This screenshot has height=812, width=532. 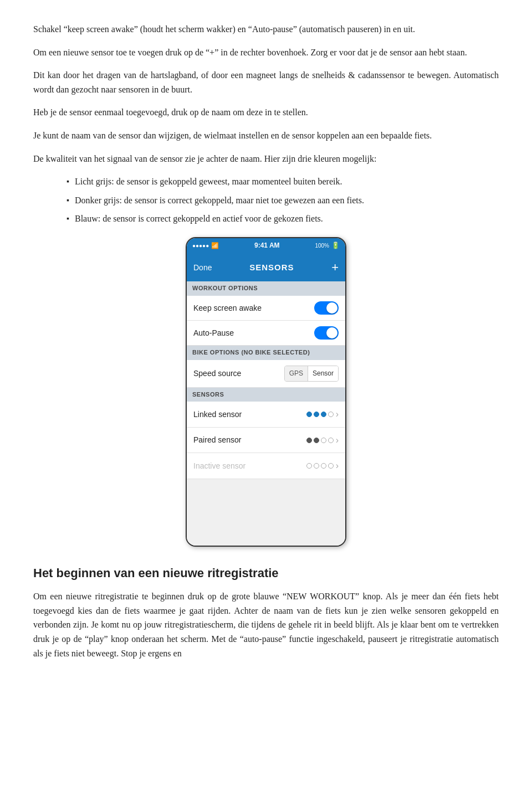 I want to click on keep-screen-awake-toggle, so click(x=326, y=308).